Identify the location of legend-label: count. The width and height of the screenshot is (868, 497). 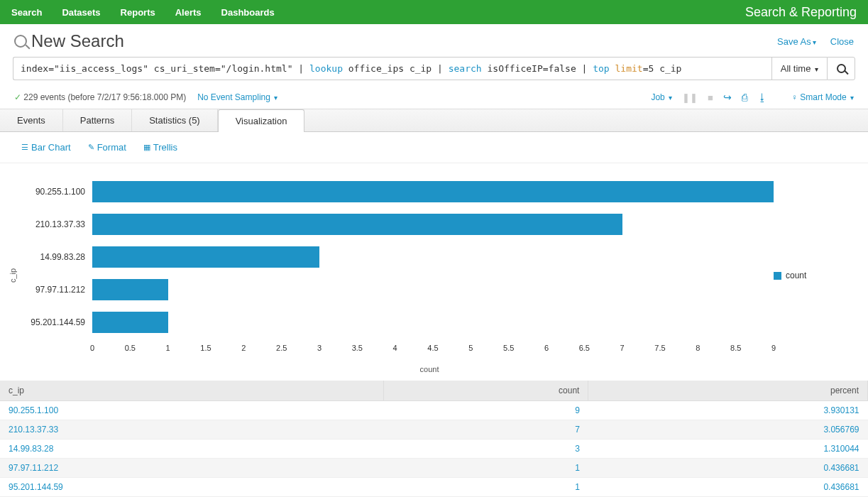
(796, 275).